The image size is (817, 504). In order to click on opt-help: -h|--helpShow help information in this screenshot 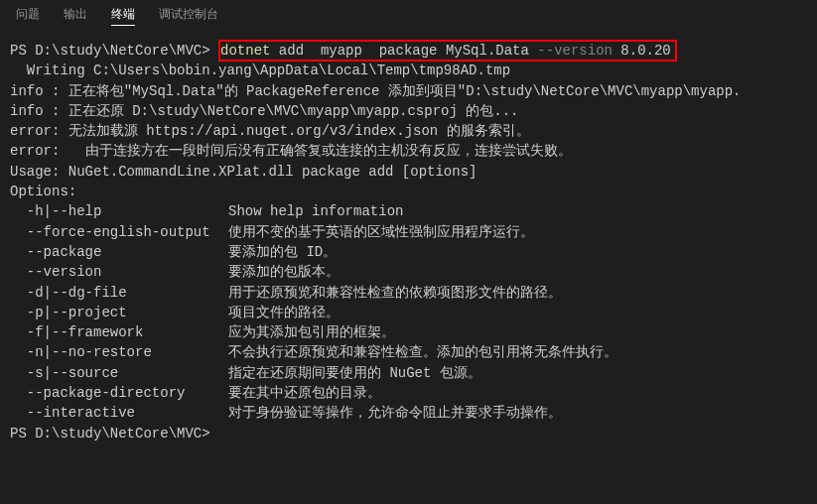, I will do `click(409, 211)`.